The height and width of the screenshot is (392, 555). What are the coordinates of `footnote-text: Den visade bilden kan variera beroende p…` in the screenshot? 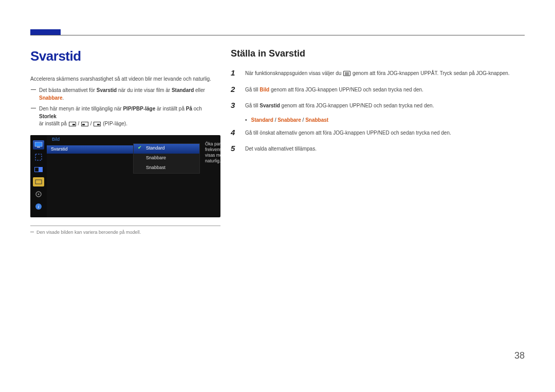 It's located at (125, 232).